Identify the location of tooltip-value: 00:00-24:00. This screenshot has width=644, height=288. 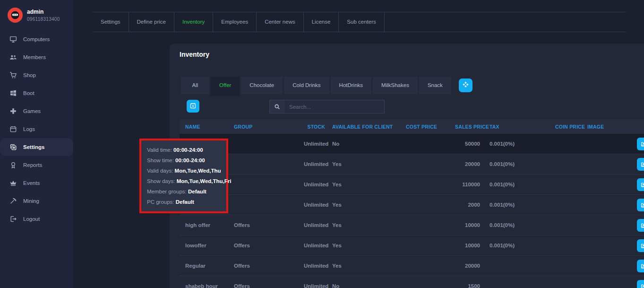
(188, 150).